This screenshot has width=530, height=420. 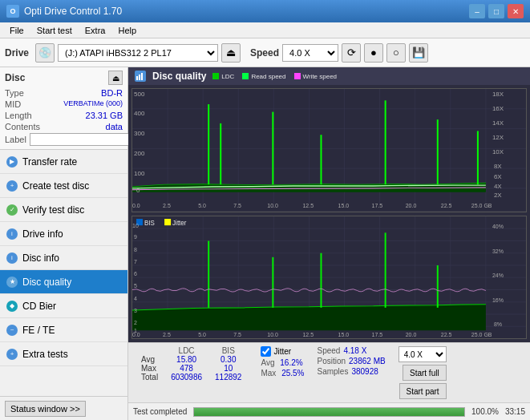 What do you see at coordinates (95, 30) in the screenshot?
I see `menu-extra: Extra` at bounding box center [95, 30].